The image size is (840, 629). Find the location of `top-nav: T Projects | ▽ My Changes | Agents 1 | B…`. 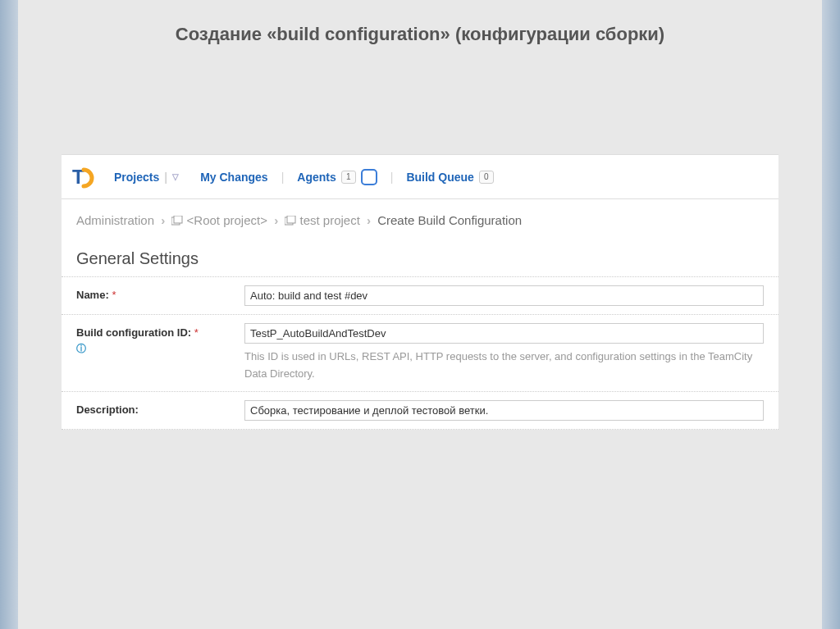

top-nav: T Projects | ▽ My Changes | Agents 1 | B… is located at coordinates (420, 177).